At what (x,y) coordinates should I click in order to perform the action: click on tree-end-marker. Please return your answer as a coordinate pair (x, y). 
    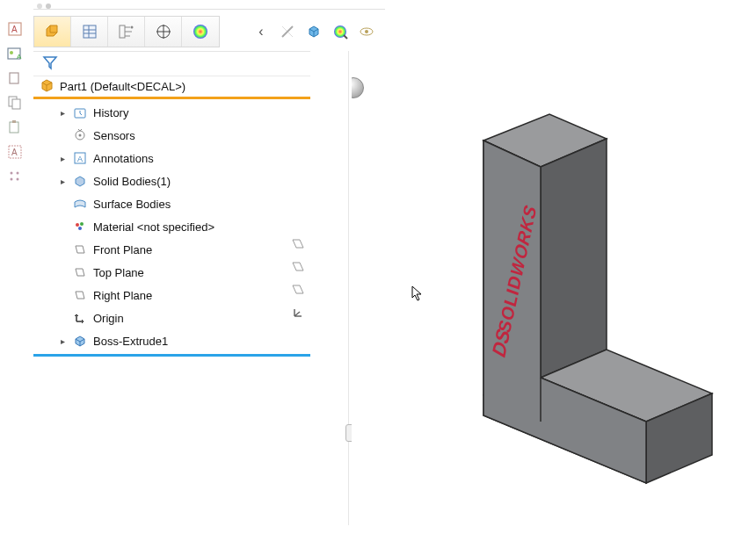
    Looking at the image, I should click on (172, 355).